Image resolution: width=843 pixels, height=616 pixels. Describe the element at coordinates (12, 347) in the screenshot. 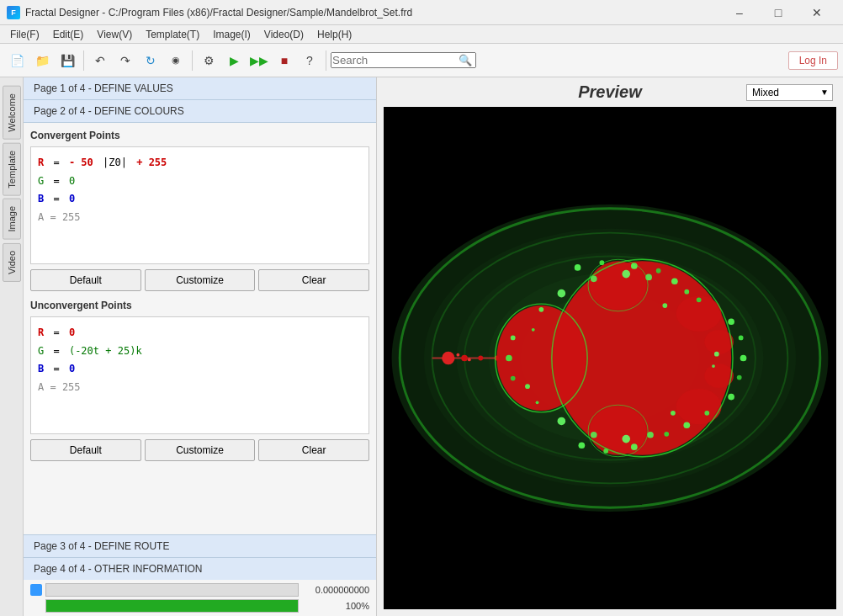

I see `left-tab-panel: Welcome Template Image Video` at that location.